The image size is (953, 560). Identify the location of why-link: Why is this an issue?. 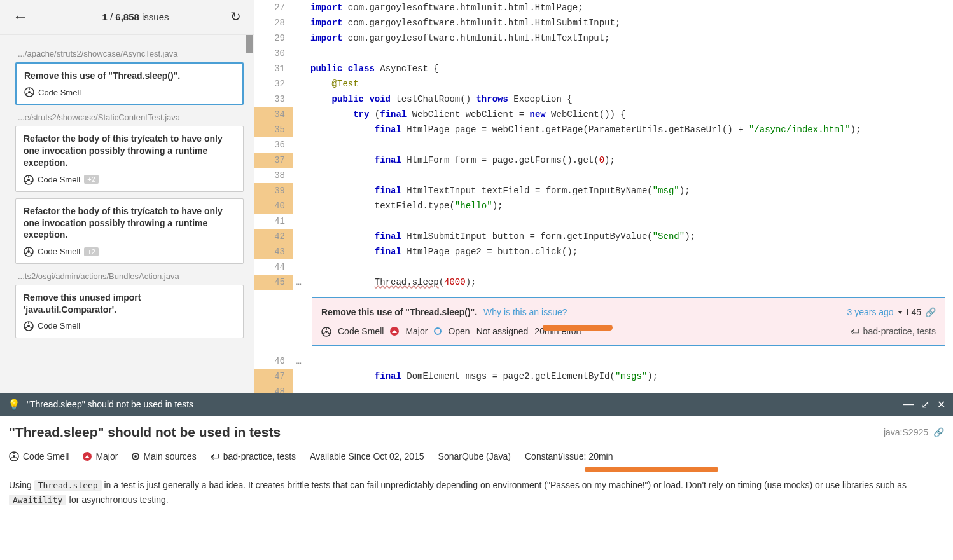
(525, 312).